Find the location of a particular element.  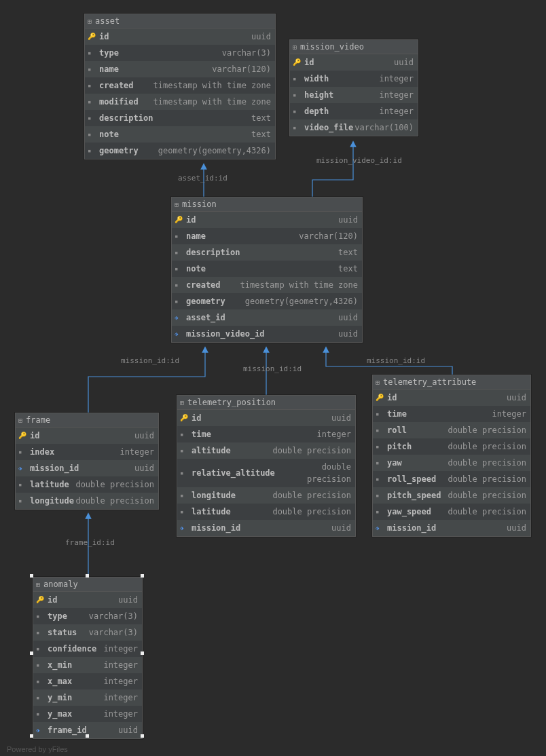

table-header: ⊞asset is located at coordinates (180, 22).